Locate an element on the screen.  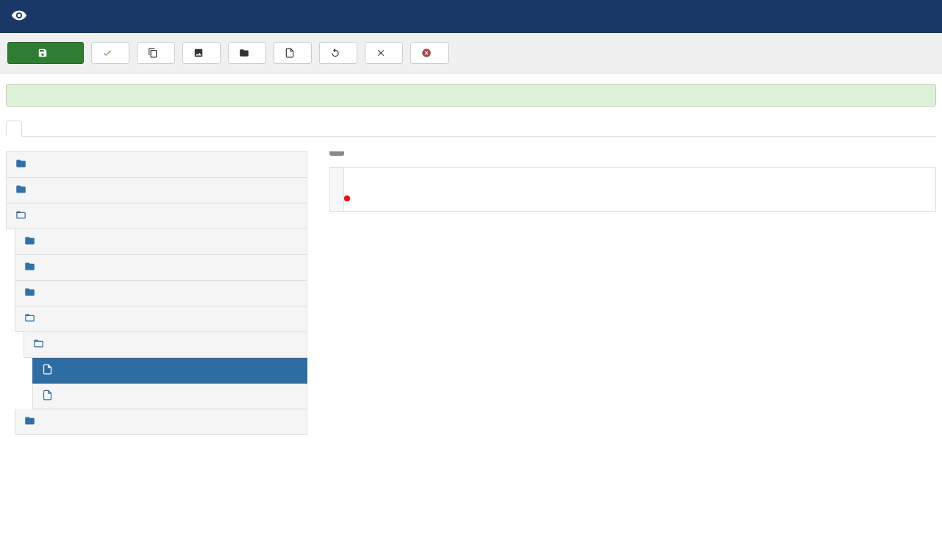
close-icon is located at coordinates (381, 53).